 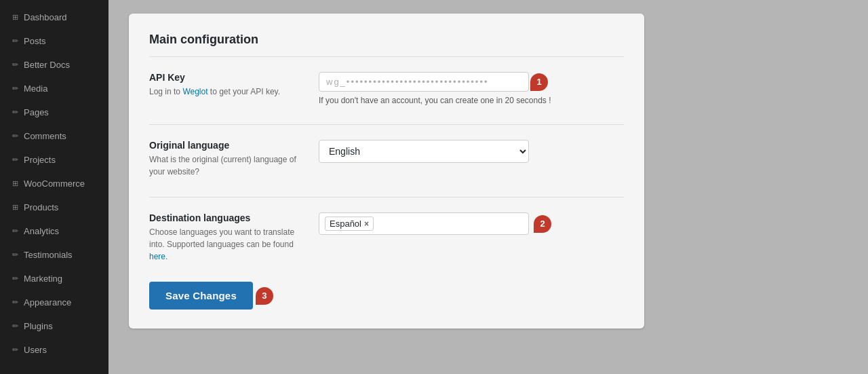 What do you see at coordinates (54, 208) in the screenshot?
I see `sidebar-item-products: ⊞ Products` at bounding box center [54, 208].